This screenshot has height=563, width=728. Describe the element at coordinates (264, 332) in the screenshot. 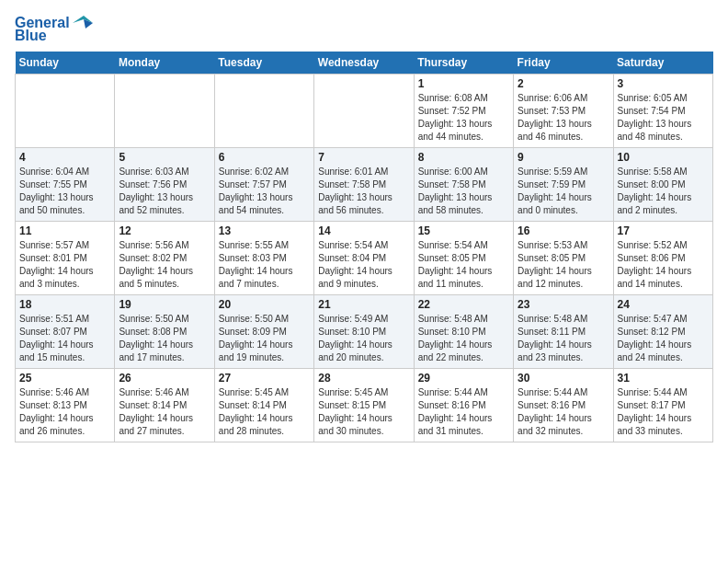

I see `day-cell: 20Sunrise: 5:50 AM Sunset: 8:09 PM Dayli…` at that location.